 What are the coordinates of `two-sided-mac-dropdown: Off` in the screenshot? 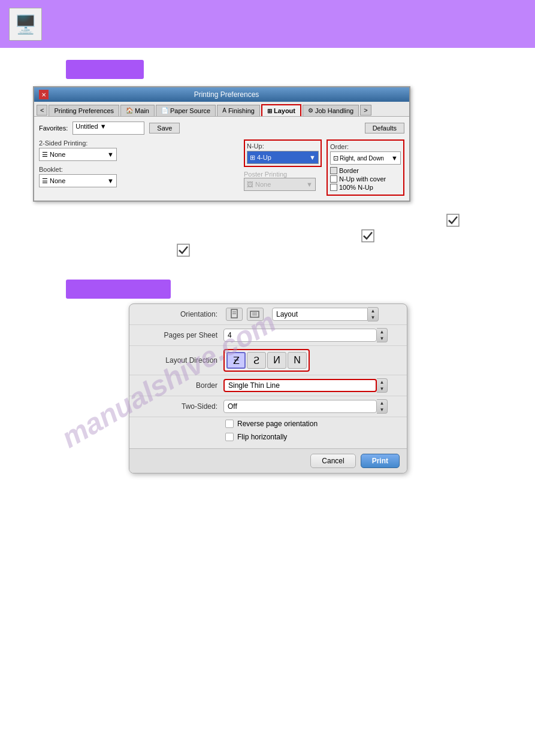 It's located at (300, 406).